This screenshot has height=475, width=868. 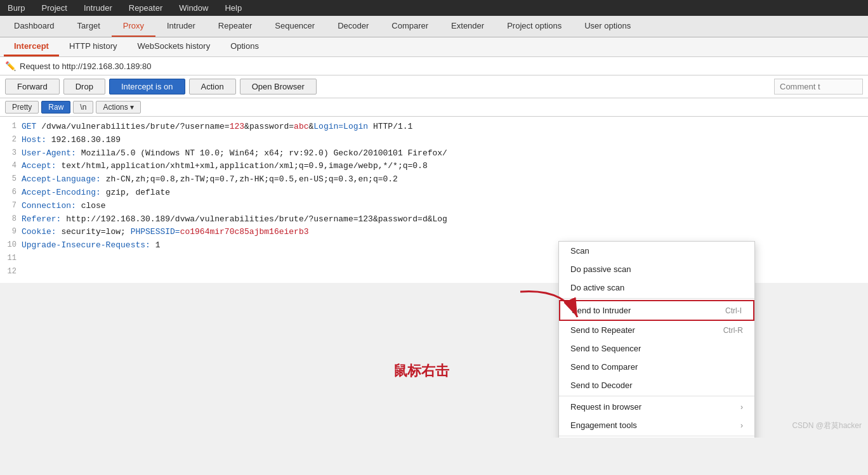 I want to click on tab-sequencer: Sequencer, so click(x=294, y=27).